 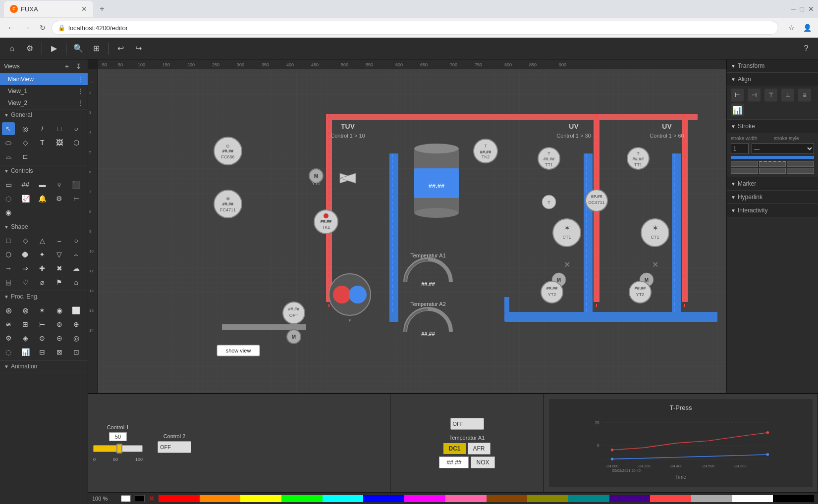 What do you see at coordinates (8, 199) in the screenshot?
I see `ctrl-gauge: ◌` at bounding box center [8, 199].